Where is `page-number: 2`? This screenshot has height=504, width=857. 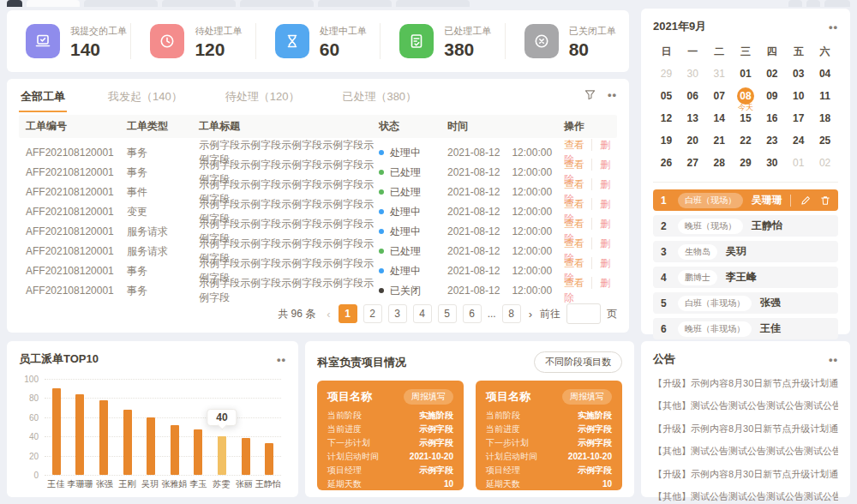 page-number: 2 is located at coordinates (373, 314).